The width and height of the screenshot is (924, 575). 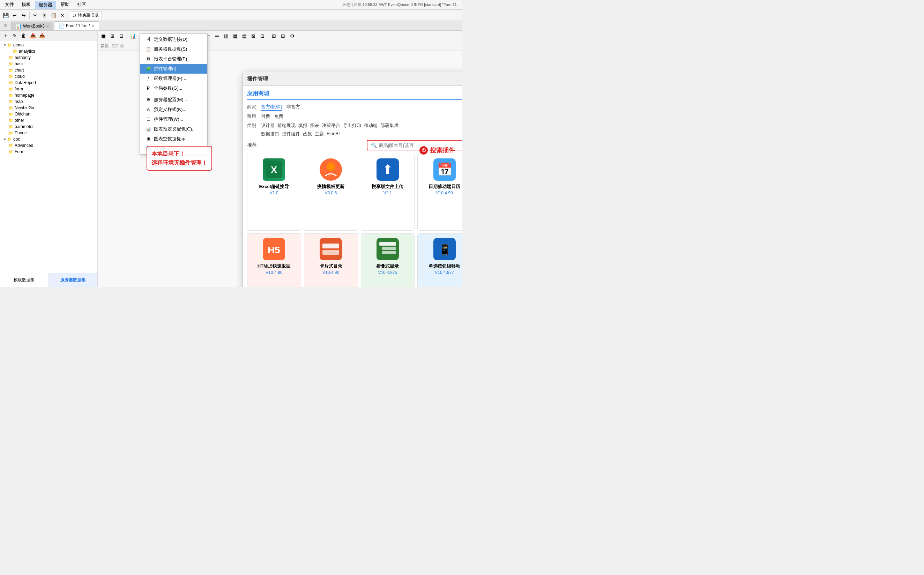 What do you see at coordinates (15, 15) in the screenshot?
I see `toolbar-undo-btn: ↩` at bounding box center [15, 15].